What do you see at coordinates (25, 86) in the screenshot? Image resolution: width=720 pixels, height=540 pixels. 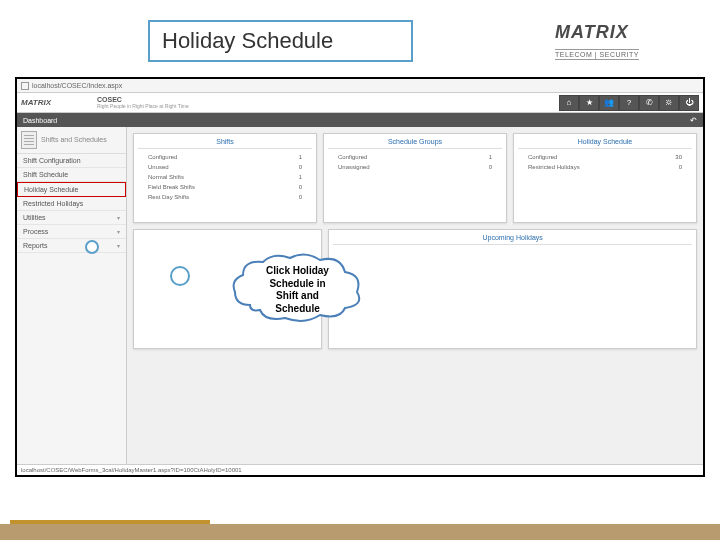 I see `document-icon` at bounding box center [25, 86].